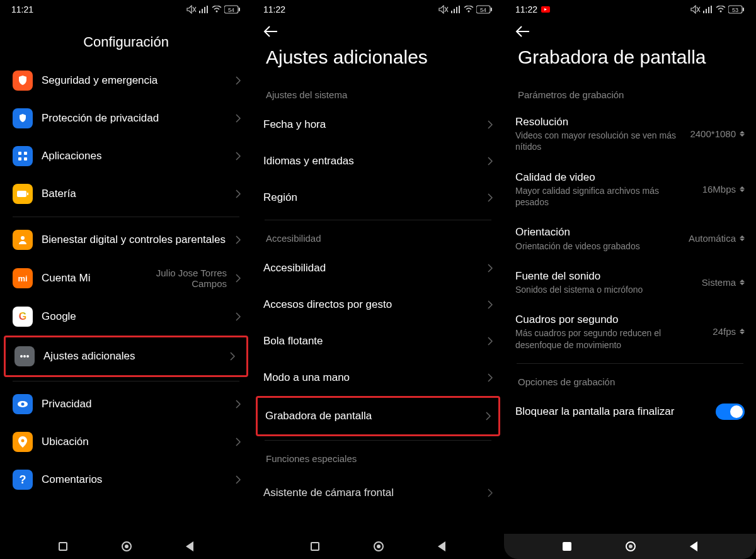  Describe the element at coordinates (630, 332) in the screenshot. I see `row-cuadros-segundo: Cuadros por segundo Más cuadros por segu…` at that location.